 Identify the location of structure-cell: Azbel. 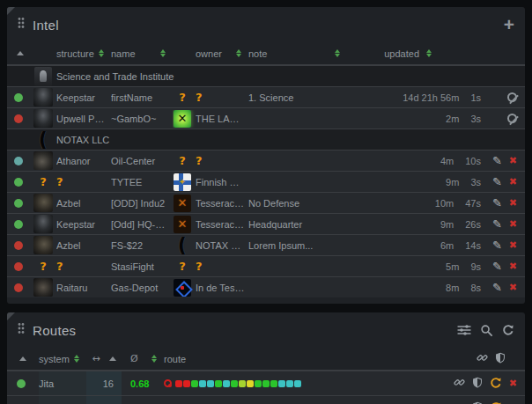
(84, 203).